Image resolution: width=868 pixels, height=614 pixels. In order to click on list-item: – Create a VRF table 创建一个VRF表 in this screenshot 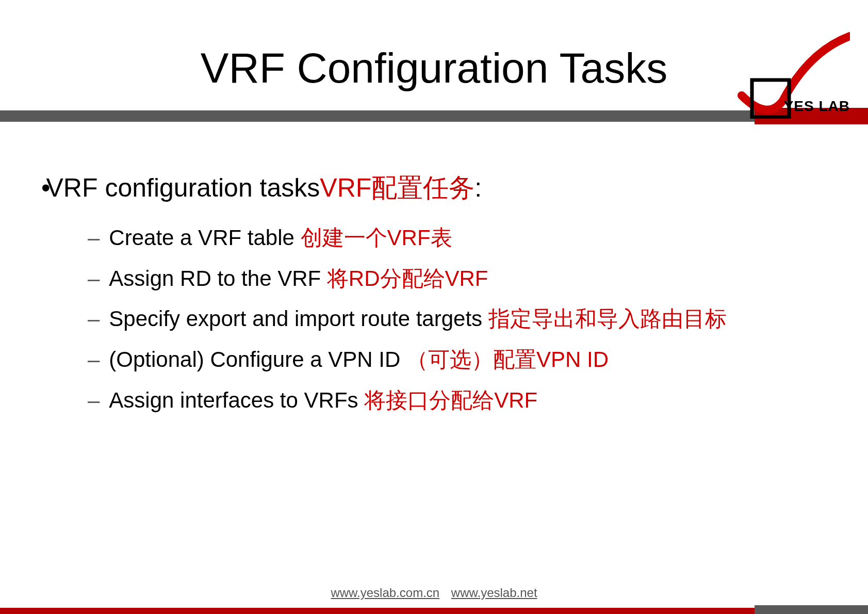, I will do `click(457, 238)`.